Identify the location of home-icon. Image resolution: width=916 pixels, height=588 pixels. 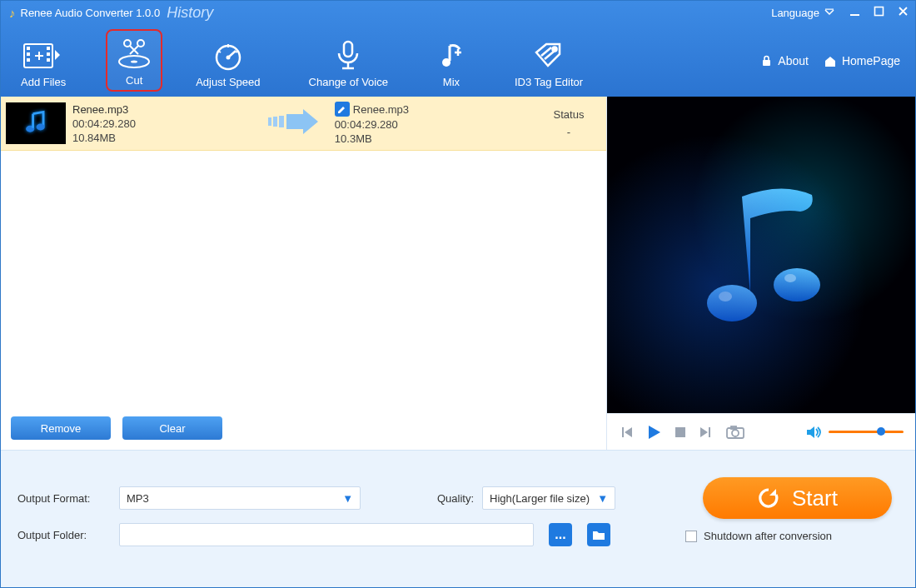
(830, 62).